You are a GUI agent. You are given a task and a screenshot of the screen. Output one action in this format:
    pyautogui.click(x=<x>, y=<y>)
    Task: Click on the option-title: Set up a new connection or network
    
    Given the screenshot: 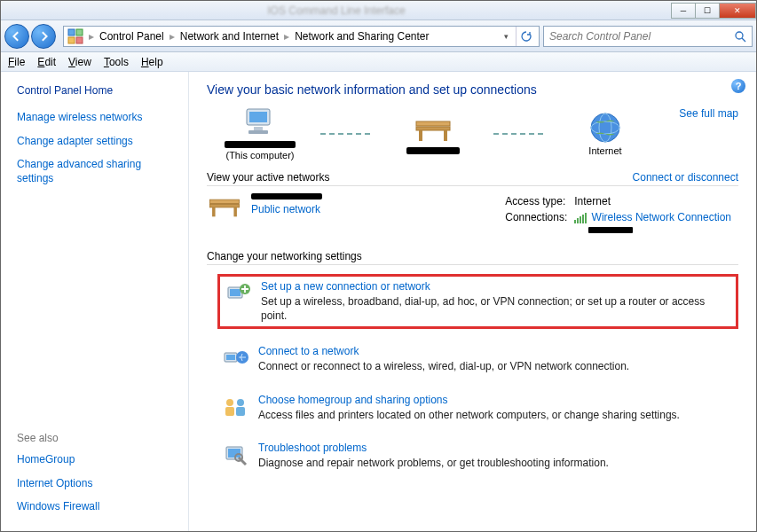 What is the action you would take?
    pyautogui.click(x=495, y=286)
    